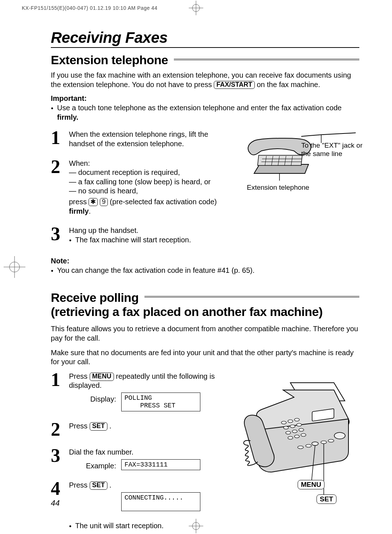  What do you see at coordinates (93, 202) in the screenshot?
I see `star-key-label: ✱` at bounding box center [93, 202].